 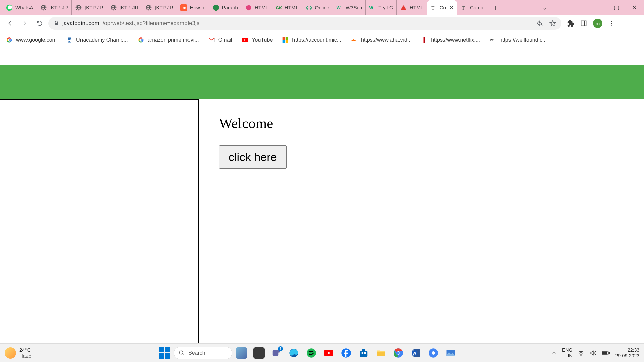 What do you see at coordinates (165, 353) in the screenshot?
I see `start-button` at bounding box center [165, 353].